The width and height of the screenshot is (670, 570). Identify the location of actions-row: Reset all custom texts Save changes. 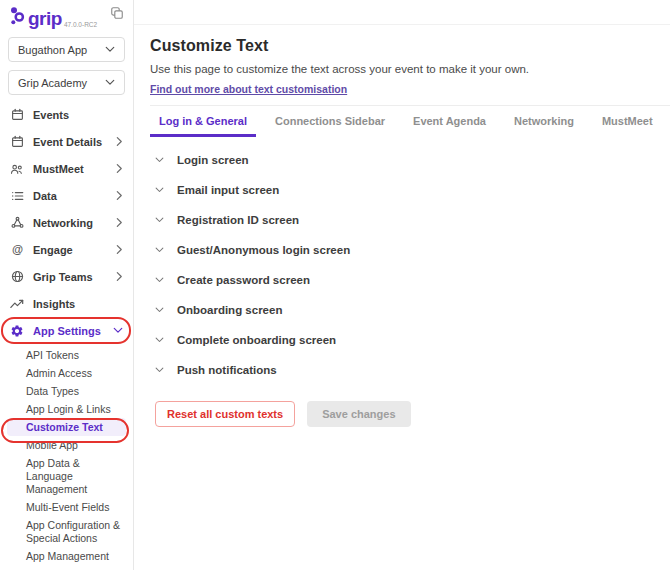
(410, 414).